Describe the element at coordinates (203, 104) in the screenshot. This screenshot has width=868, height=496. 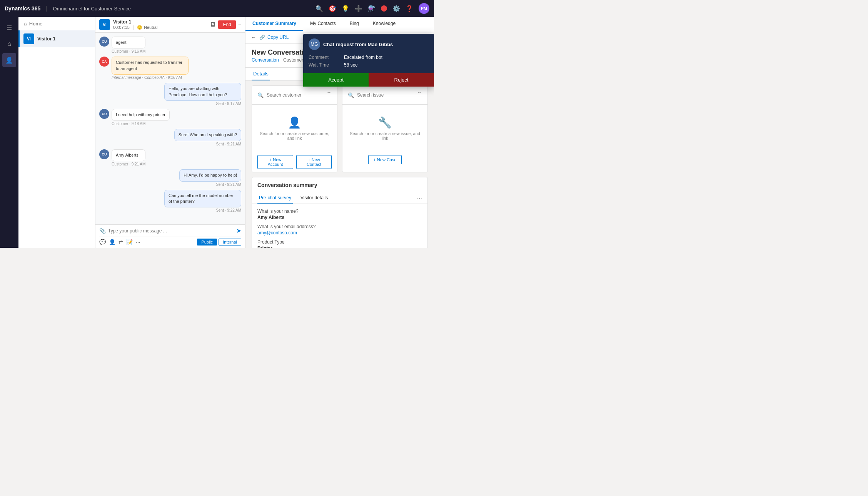
I see `msg-meta-3: Sent · 9:17 AM` at that location.